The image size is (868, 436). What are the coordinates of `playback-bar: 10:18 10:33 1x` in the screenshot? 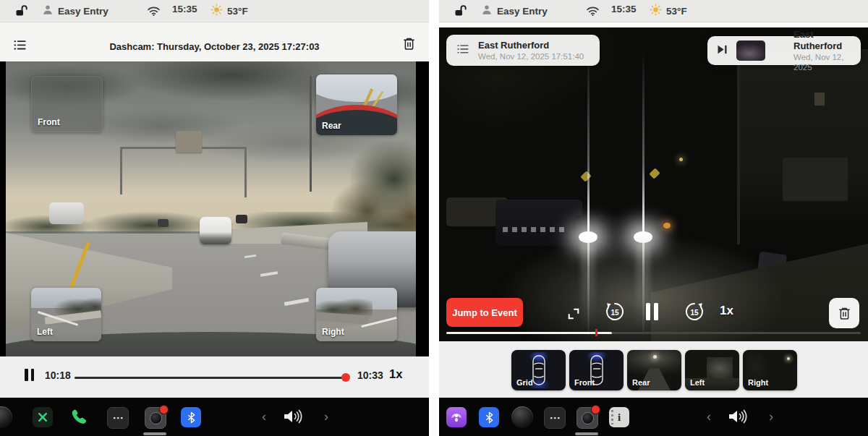 It's located at (214, 377).